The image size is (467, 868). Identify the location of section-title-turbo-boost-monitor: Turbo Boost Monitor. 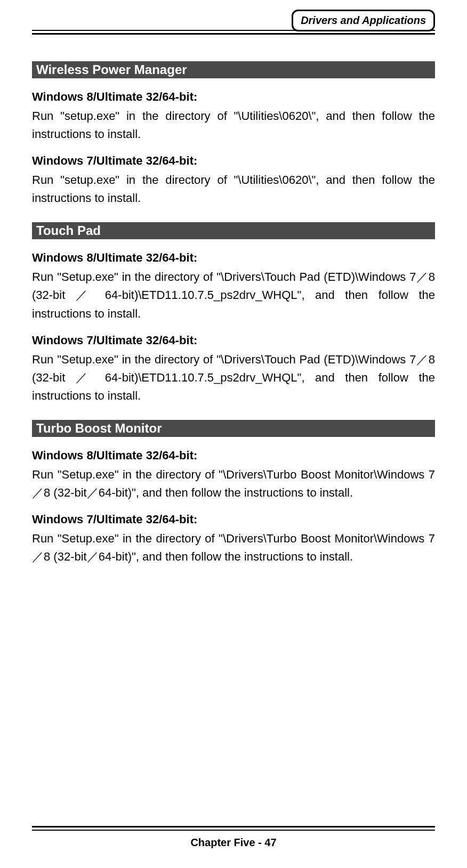
(234, 428).